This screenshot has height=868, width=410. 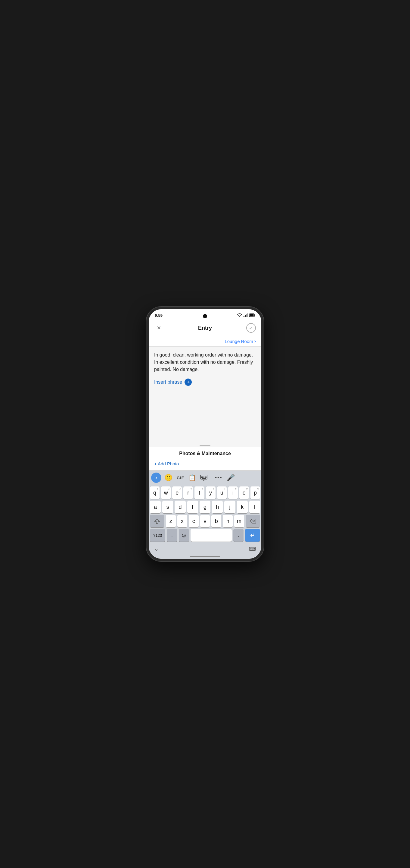 I want to click on key-c: c, so click(x=194, y=521).